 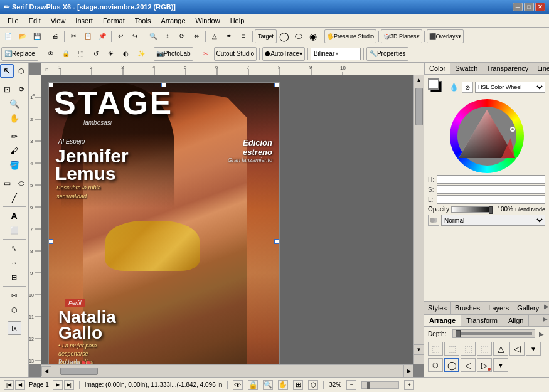 I want to click on overlays-button: ⬛ Overlays▾, so click(x=445, y=36).